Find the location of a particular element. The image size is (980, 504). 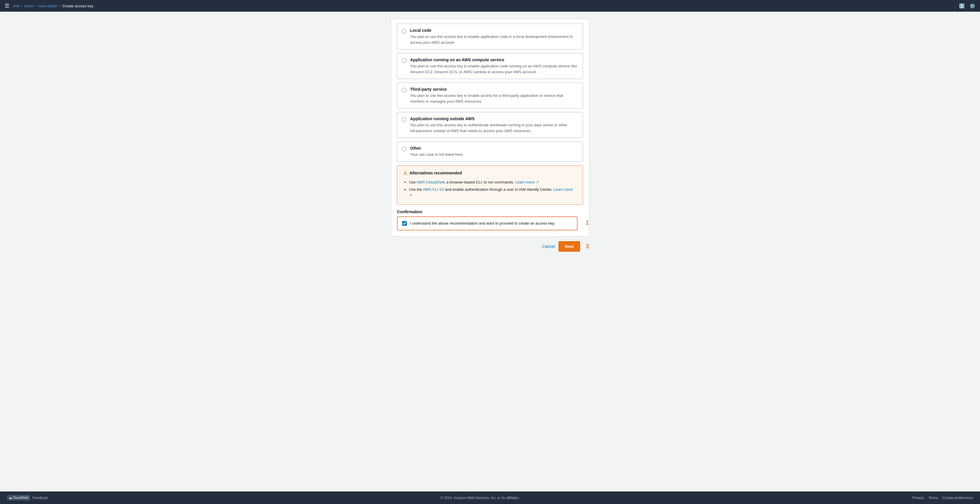

confirmation-title: Confirmation is located at coordinates (487, 212).